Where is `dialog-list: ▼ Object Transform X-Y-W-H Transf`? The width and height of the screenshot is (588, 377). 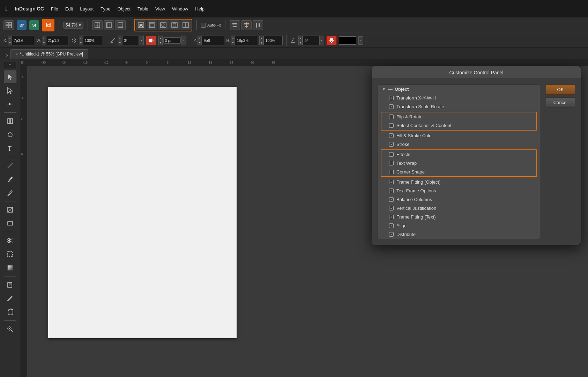 dialog-list: ▼ Object Transform X-Y-W-H Transf is located at coordinates (459, 162).